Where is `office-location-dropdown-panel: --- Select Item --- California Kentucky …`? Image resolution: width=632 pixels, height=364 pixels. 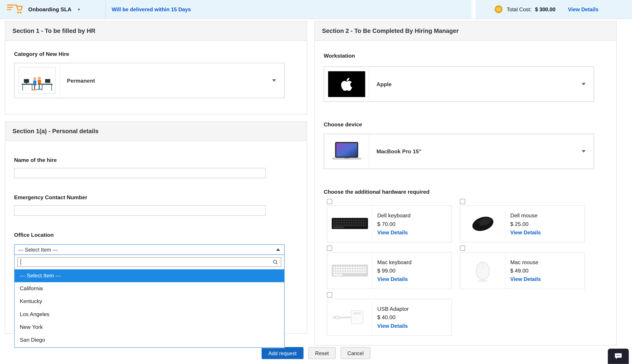
office-location-dropdown-panel: --- Select Item --- California Kentucky … is located at coordinates (149, 302).